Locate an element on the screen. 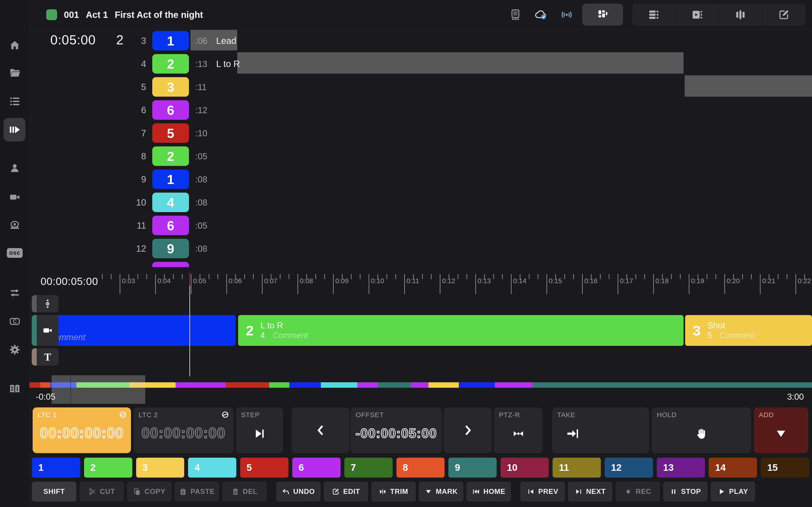 The width and height of the screenshot is (812, 507). offset-decrease-button is located at coordinates (321, 430).